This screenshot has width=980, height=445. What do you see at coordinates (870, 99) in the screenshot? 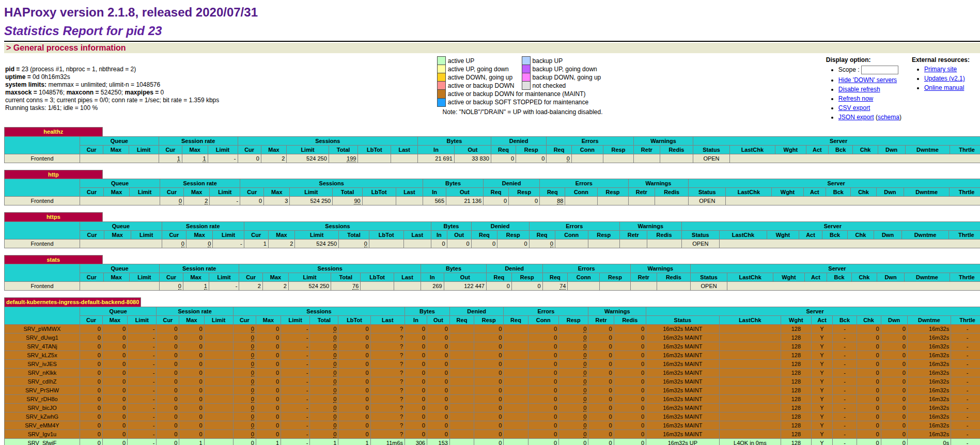
I see `option-item: Refresh now` at bounding box center [870, 99].